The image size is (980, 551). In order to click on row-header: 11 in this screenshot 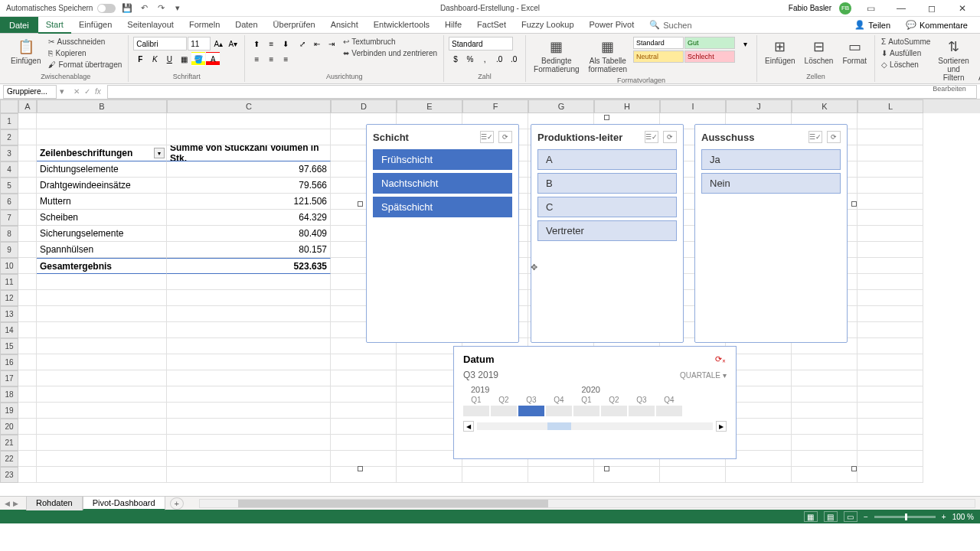, I will do `click(9, 282)`.